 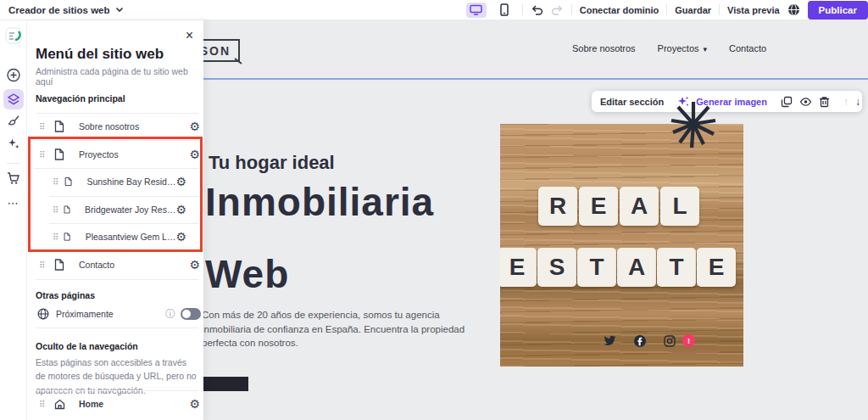 I want to click on app-menu: Creador de sitios web, so click(x=66, y=10).